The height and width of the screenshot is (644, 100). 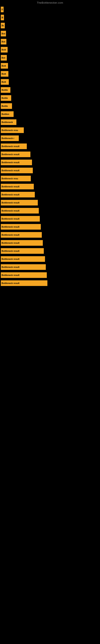 I want to click on bar-row: Bottleneck, so click(x=50, y=122).